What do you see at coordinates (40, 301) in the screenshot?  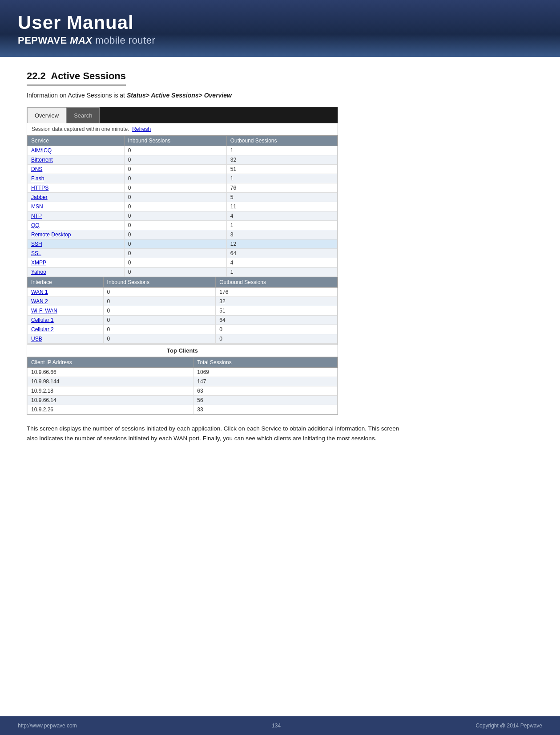 I see `interface-link: WAN 2` at bounding box center [40, 301].